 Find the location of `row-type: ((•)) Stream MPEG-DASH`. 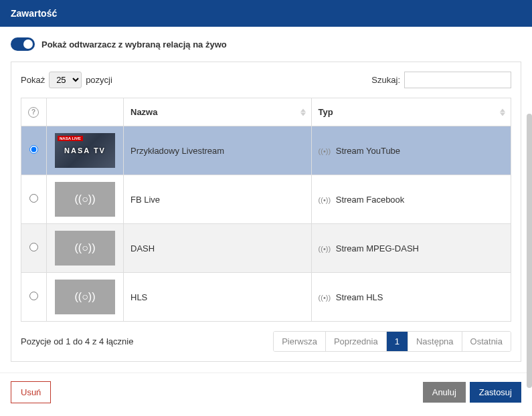

row-type: ((•)) Stream MPEG-DASH is located at coordinates (411, 249).